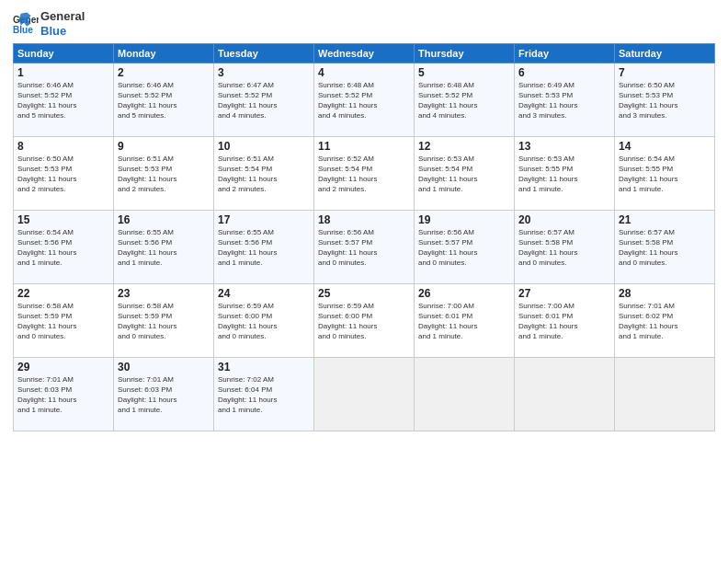 The width and height of the screenshot is (728, 563). I want to click on calendar-cell: 1Sunrise: 6:46 AMSunset: 5:52 PMDaylight…, so click(64, 100).